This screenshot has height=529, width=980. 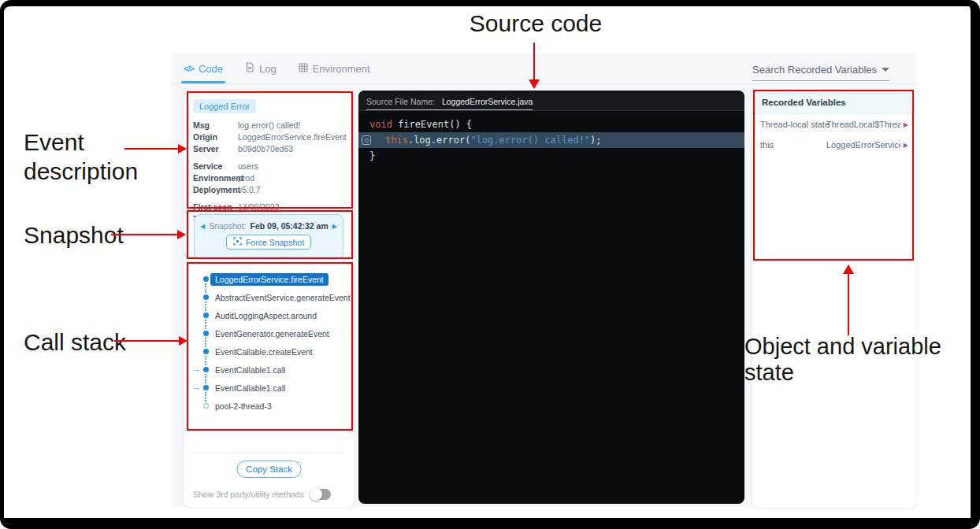 I want to click on event-field-value: b09d0b70ed63, so click(x=265, y=150).